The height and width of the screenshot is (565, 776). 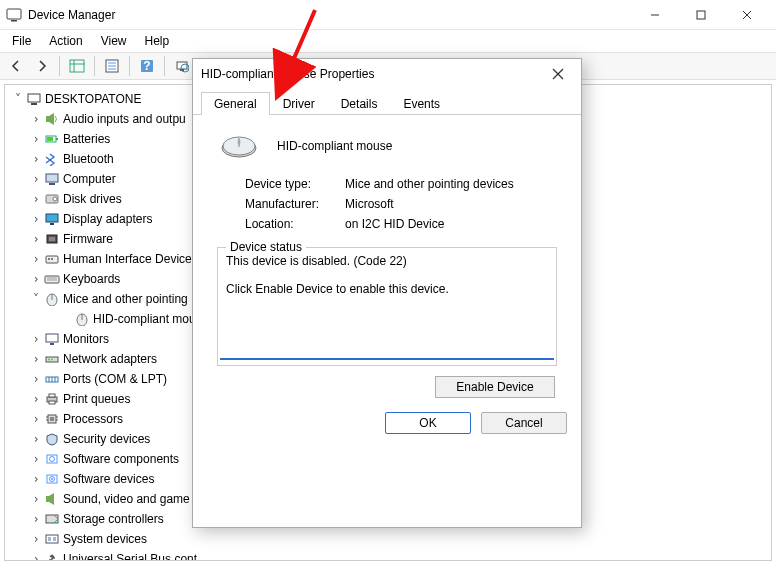 What do you see at coordinates (52, 159) in the screenshot?
I see `bluetooth-icon` at bounding box center [52, 159].